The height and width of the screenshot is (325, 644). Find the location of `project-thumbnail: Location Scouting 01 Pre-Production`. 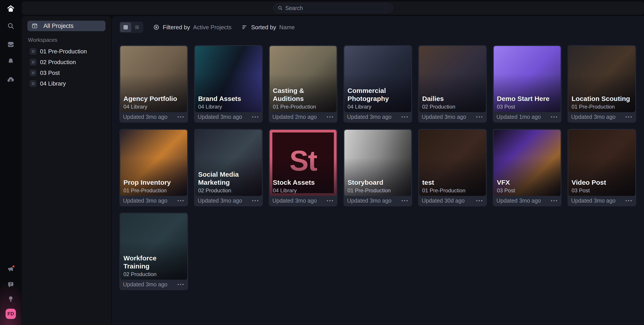

project-thumbnail: Location Scouting 01 Pre-Production is located at coordinates (602, 79).